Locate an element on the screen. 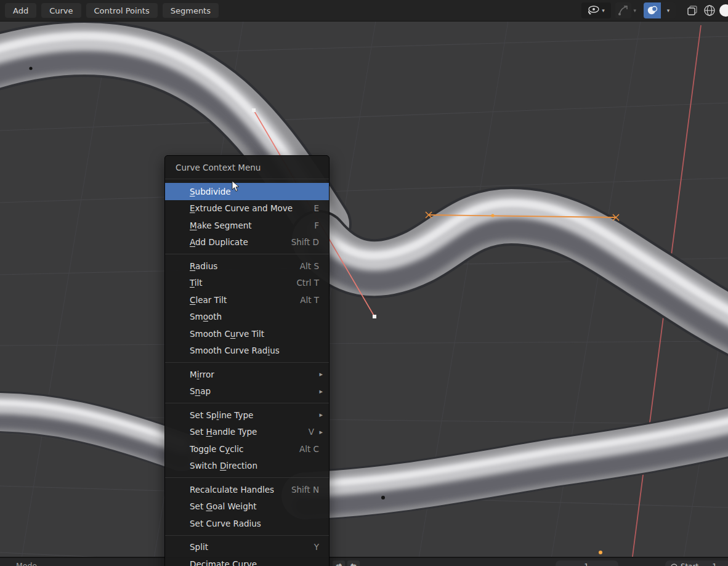  solid-sphere-icon is located at coordinates (723, 10).